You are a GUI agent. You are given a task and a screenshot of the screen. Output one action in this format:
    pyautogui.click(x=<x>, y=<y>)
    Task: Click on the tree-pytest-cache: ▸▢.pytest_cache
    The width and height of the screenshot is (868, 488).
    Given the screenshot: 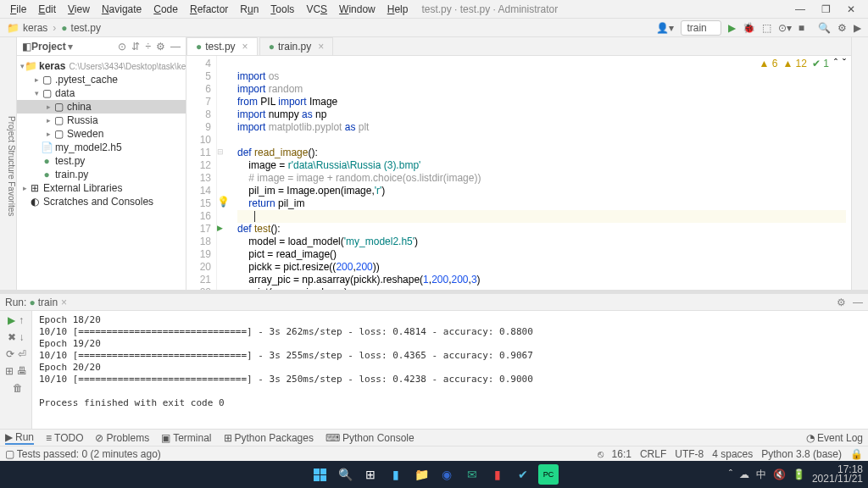 What is the action you would take?
    pyautogui.click(x=102, y=80)
    